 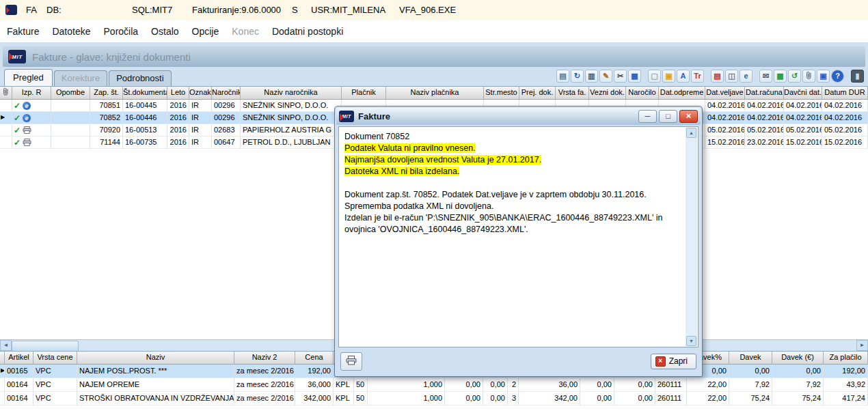 I want to click on sync-icon: ↺, so click(x=794, y=76).